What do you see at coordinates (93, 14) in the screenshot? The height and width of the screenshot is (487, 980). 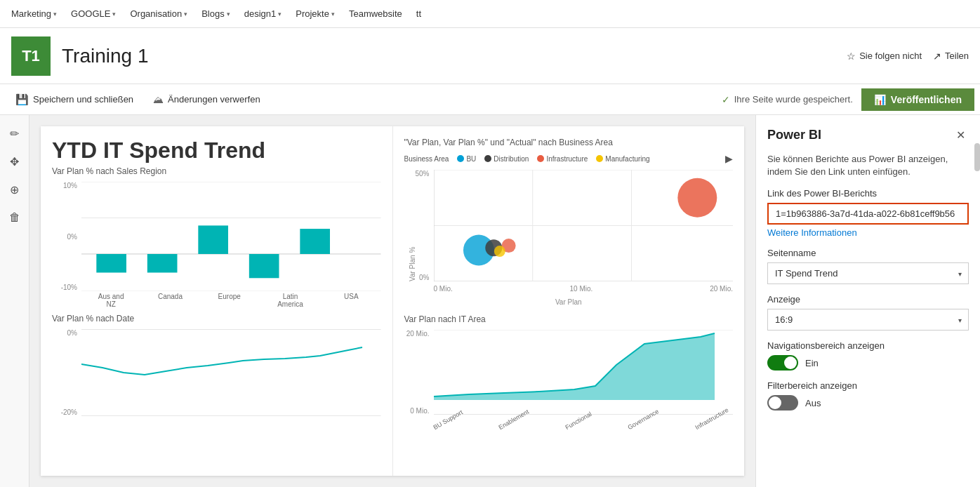 I see `nav-item-google: GOOGLE ▾` at bounding box center [93, 14].